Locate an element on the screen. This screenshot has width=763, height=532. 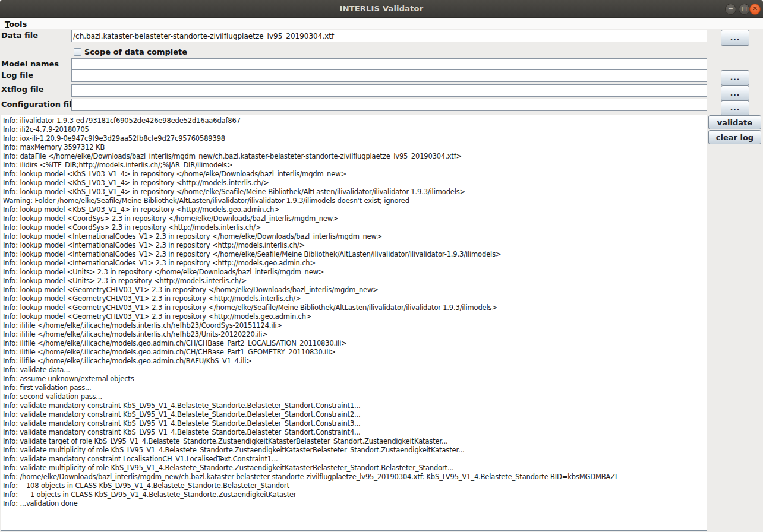
window-title: INTERLIS Validator is located at coordinates (382, 8).